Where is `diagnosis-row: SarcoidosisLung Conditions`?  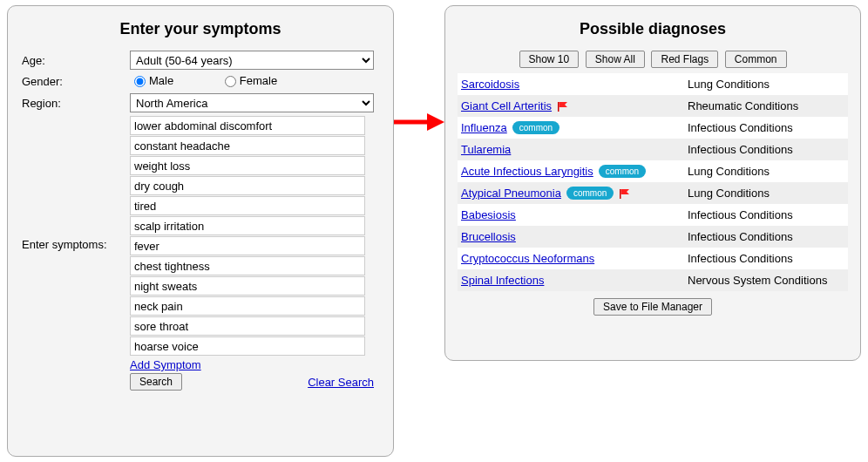
diagnosis-row: SarcoidosisLung Conditions is located at coordinates (653, 84).